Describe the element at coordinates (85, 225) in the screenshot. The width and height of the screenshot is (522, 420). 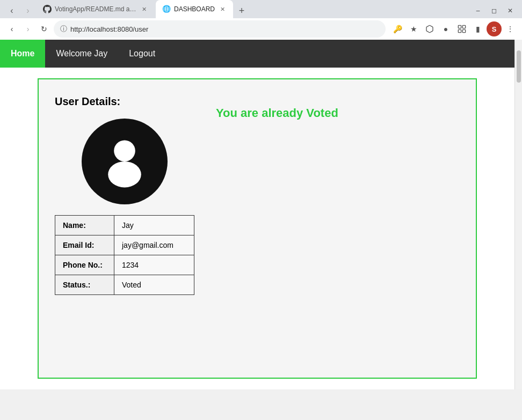
I see `name-label: Name:` at that location.